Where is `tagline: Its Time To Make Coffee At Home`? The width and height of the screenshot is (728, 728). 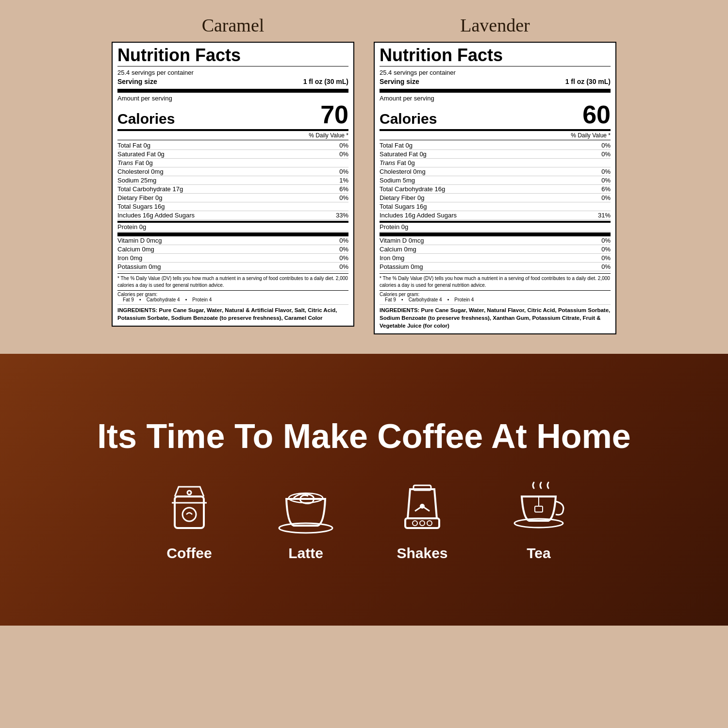 tagline: Its Time To Make Coffee At Home is located at coordinates (364, 437).